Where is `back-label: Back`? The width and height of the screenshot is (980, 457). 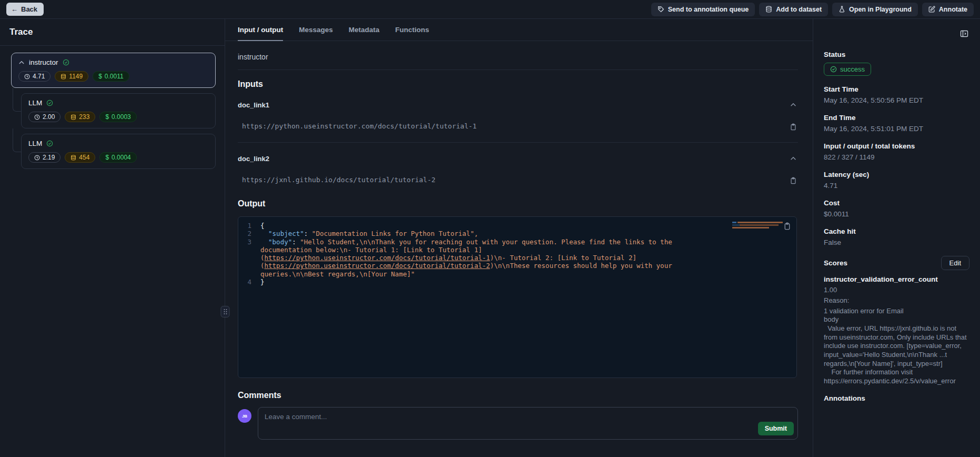
back-label: Back is located at coordinates (29, 9).